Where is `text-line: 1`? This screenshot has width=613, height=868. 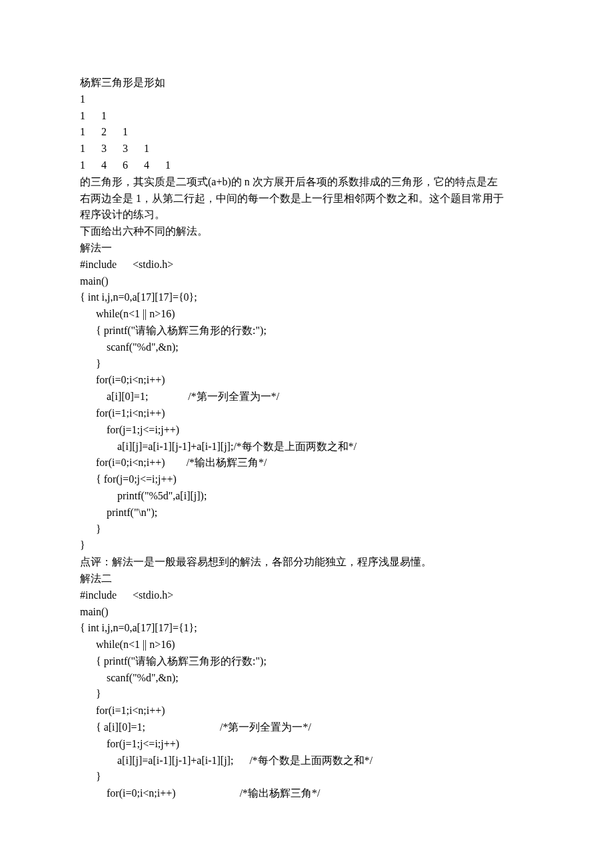
text-line: 1 is located at coordinates (306, 100).